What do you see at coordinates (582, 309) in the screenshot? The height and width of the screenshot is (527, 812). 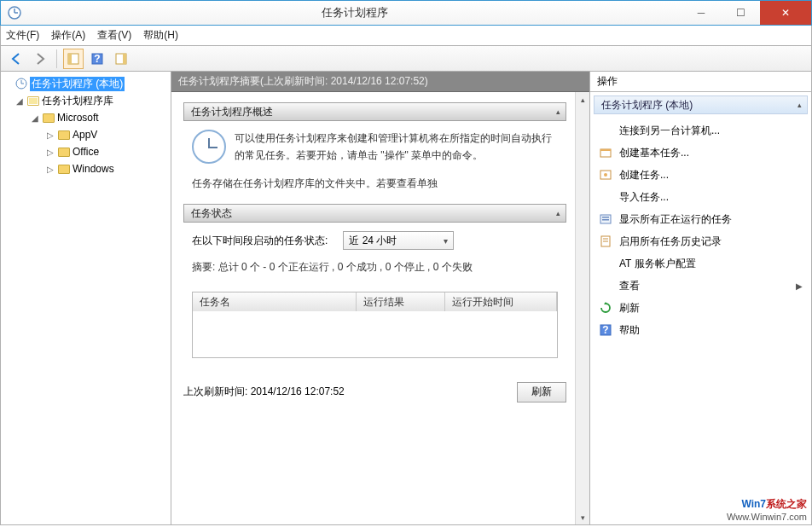 I see `vertical-scrollbar: ▴ ▾` at bounding box center [582, 309].